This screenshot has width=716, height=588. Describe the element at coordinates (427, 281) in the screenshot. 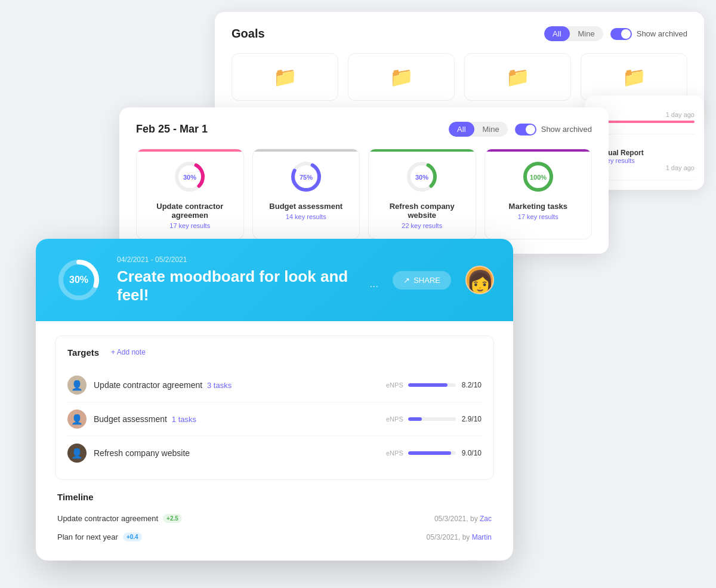

I see `share-label: SHARE` at that location.